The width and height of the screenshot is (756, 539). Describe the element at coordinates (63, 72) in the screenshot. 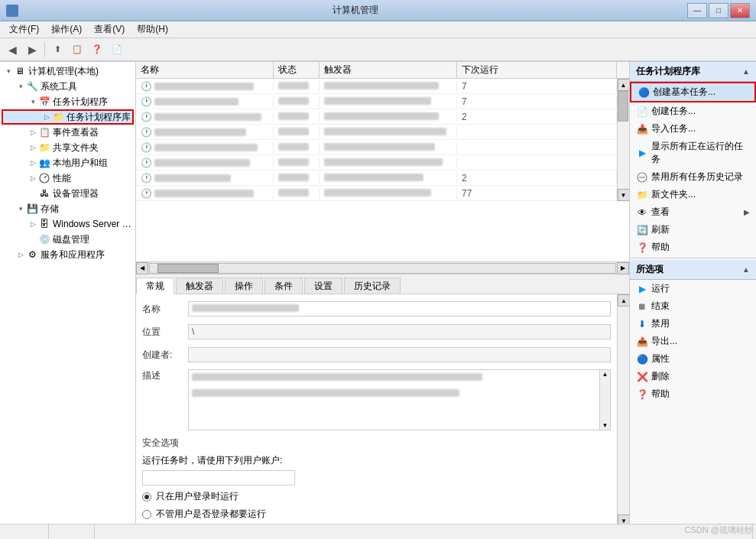

I see `tree-label-root: 计算机管理(本地)` at that location.